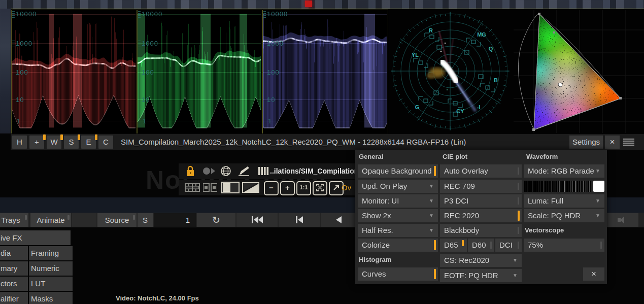 This screenshot has width=644, height=304. Describe the element at coordinates (216, 220) in the screenshot. I see `loop-icon: ↻` at that location.